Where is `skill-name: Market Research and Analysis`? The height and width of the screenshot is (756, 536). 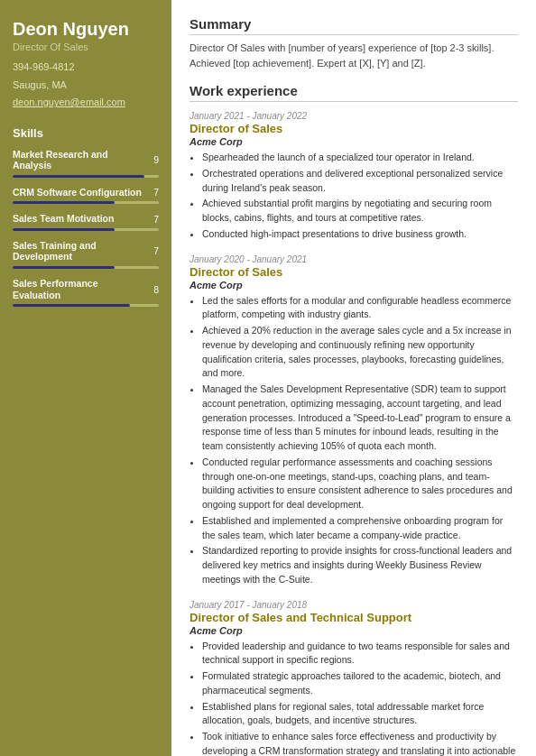
skill-name: Market Research and Analysis is located at coordinates (80, 161).